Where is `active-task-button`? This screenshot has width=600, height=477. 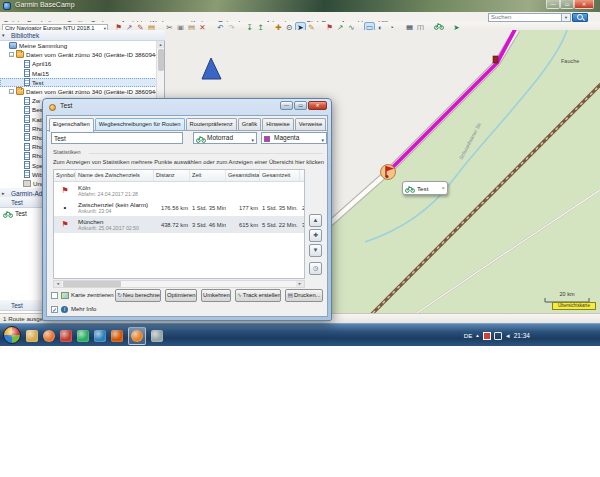
active-task-button is located at coordinates (137, 336).